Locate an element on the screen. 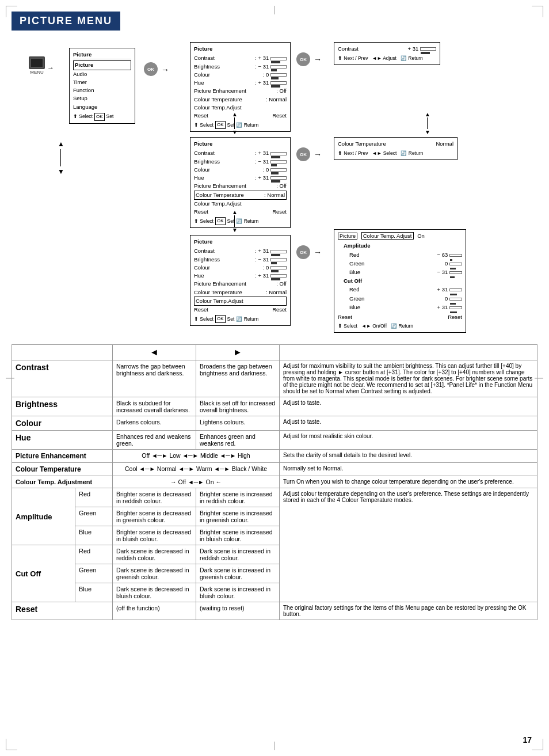  menu-d3-contrast: Contrast: + 31 is located at coordinates (241, 251).